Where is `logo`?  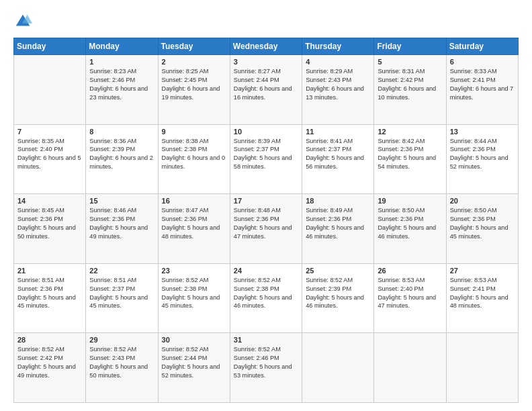 logo is located at coordinates (24, 21).